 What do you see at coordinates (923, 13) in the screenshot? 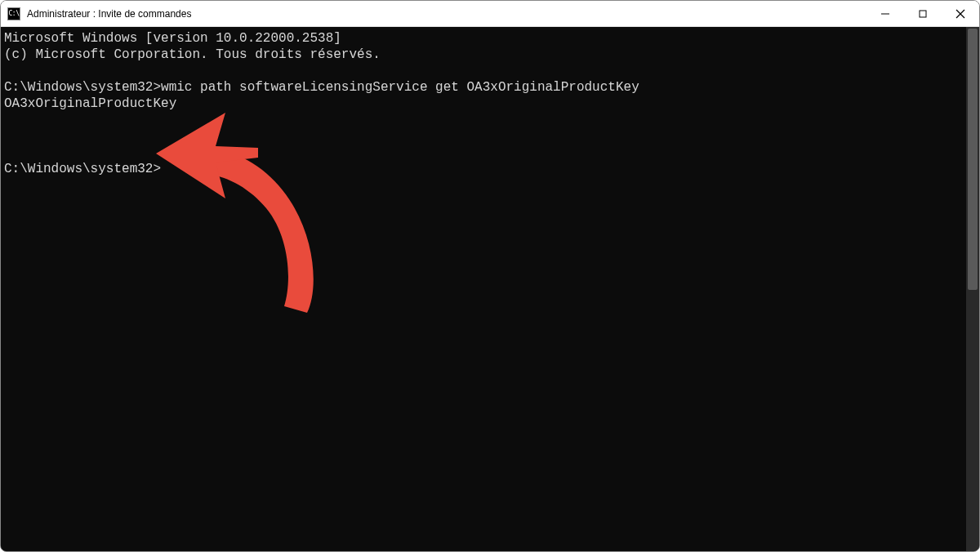
I see `maximize-button` at bounding box center [923, 13].